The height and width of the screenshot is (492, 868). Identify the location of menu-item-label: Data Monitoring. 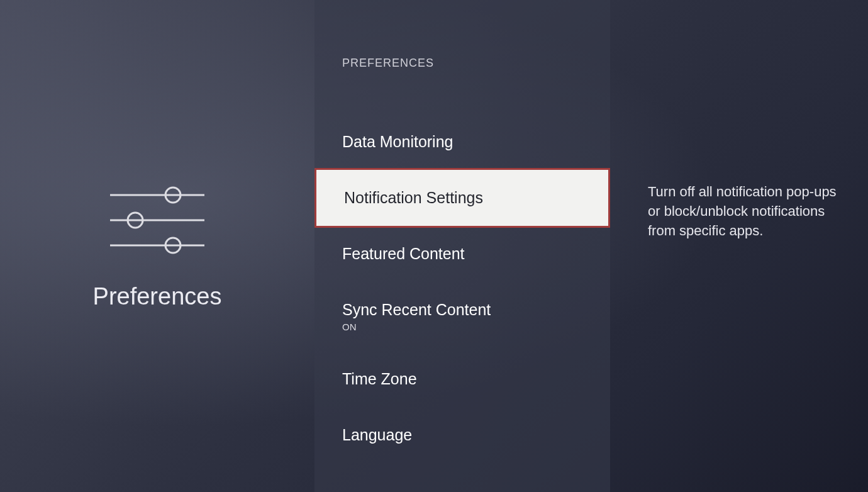
(398, 142).